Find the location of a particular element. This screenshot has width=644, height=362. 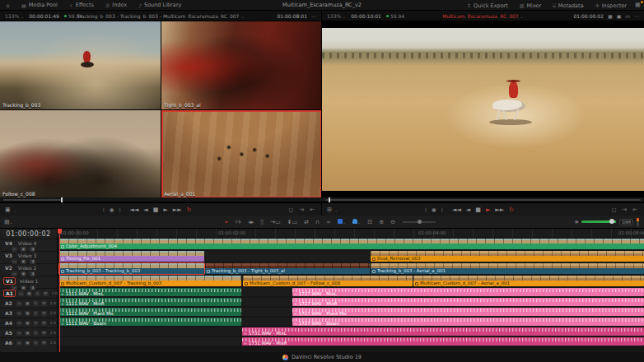

dim-button: DIM is located at coordinates (626, 222).